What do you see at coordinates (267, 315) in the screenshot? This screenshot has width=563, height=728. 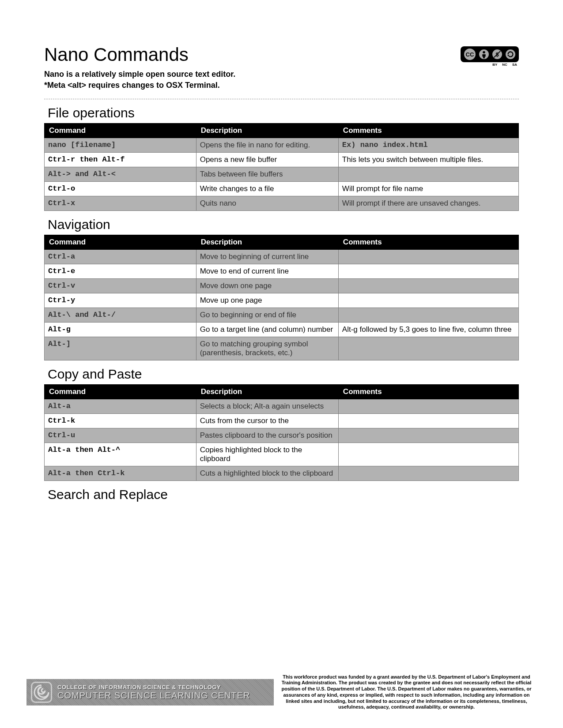 I see `description-cell: Go to beginning or end of file` at bounding box center [267, 315].